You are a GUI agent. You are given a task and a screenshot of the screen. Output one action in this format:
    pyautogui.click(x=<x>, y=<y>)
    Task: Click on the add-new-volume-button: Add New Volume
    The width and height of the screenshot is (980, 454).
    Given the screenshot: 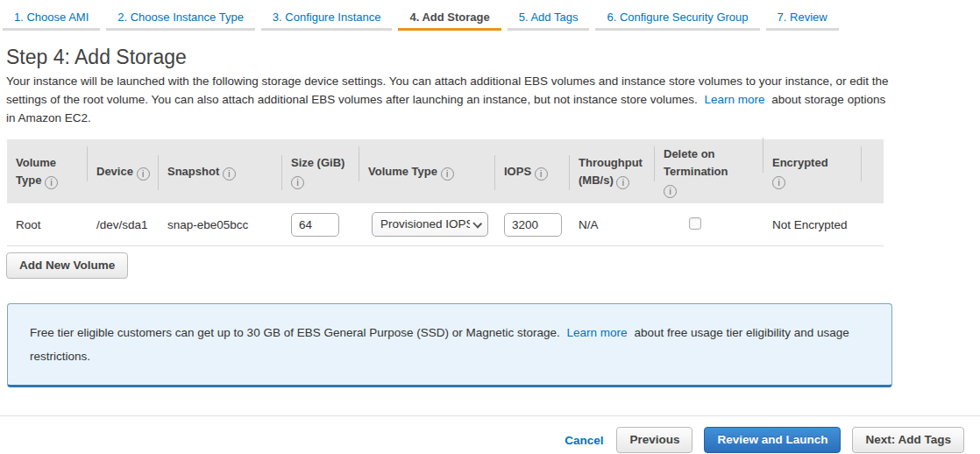 What is the action you would take?
    pyautogui.click(x=67, y=266)
    